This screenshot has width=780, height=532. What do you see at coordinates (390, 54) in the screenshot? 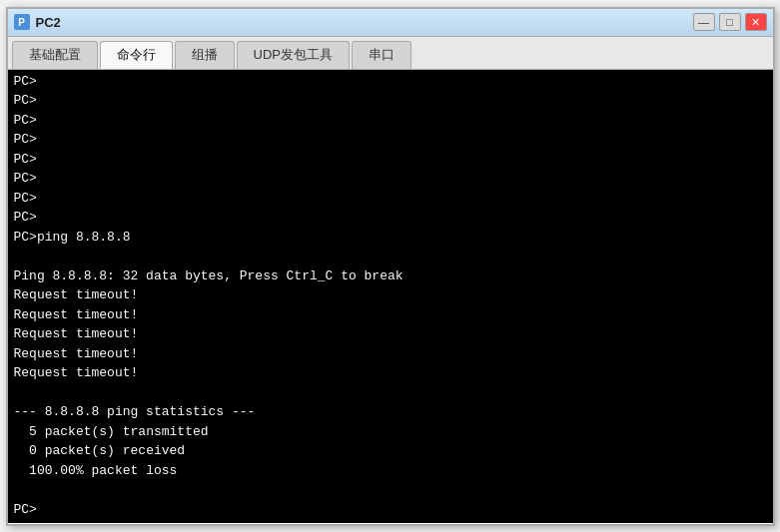
I see `tabs-bar: 基础配置 命令行 组播 UDP发包工具 串口` at bounding box center [390, 54].